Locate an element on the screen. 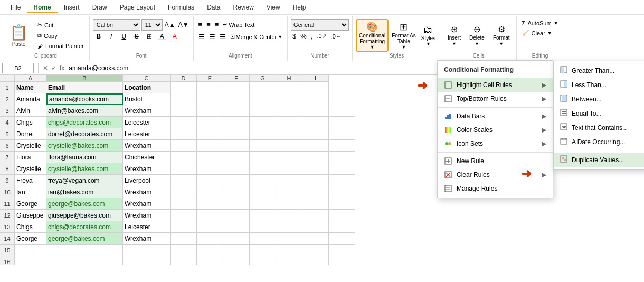  cell-9-I is located at coordinates (316, 181).